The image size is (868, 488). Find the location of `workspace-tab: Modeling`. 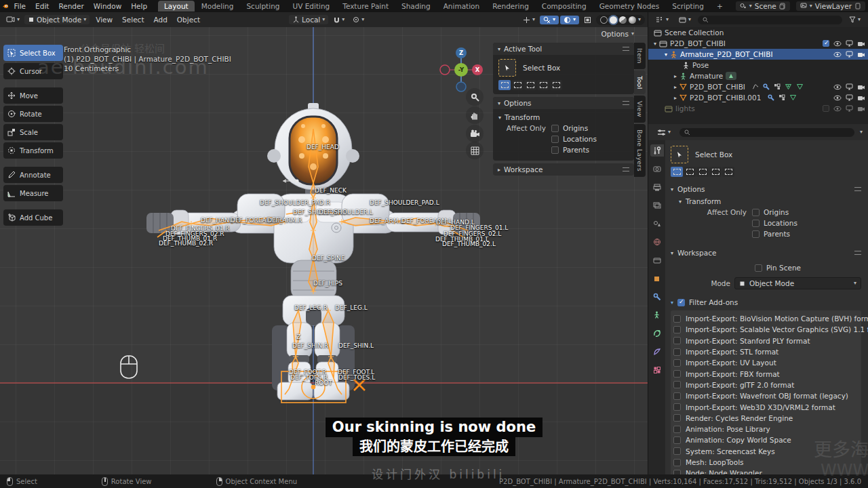

workspace-tab: Modeling is located at coordinates (218, 6).